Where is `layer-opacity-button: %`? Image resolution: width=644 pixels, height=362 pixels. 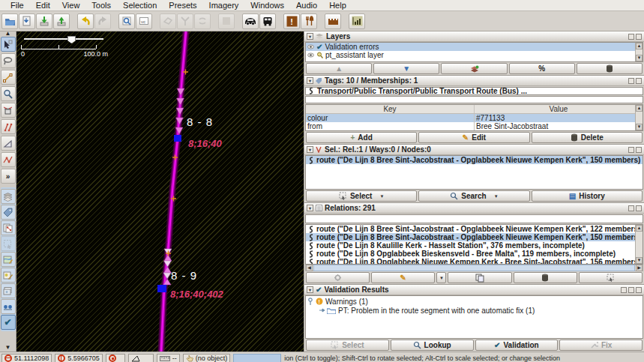
layer-opacity-button: % is located at coordinates (542, 69).